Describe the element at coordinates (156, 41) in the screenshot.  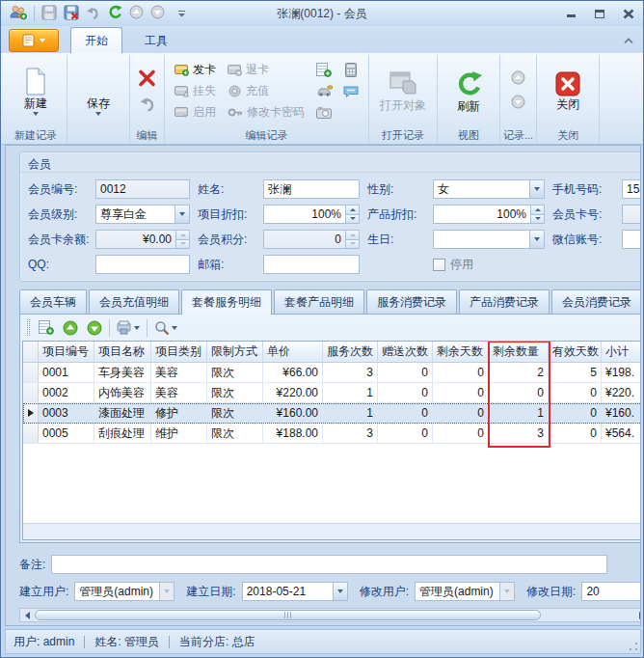
I see `ribbon-tab-tools: 工具` at that location.